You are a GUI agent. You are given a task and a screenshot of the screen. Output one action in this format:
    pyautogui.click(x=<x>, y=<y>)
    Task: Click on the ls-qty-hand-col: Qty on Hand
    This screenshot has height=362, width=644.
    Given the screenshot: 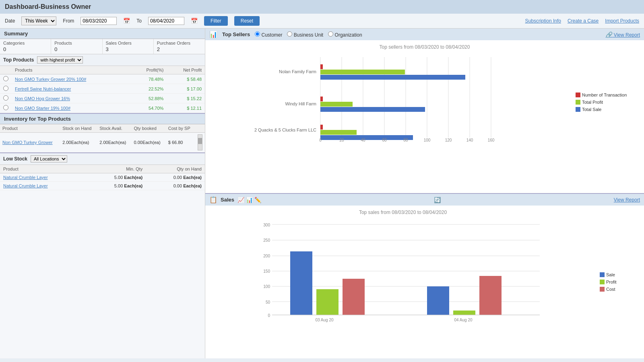 What is the action you would take?
    pyautogui.click(x=175, y=169)
    